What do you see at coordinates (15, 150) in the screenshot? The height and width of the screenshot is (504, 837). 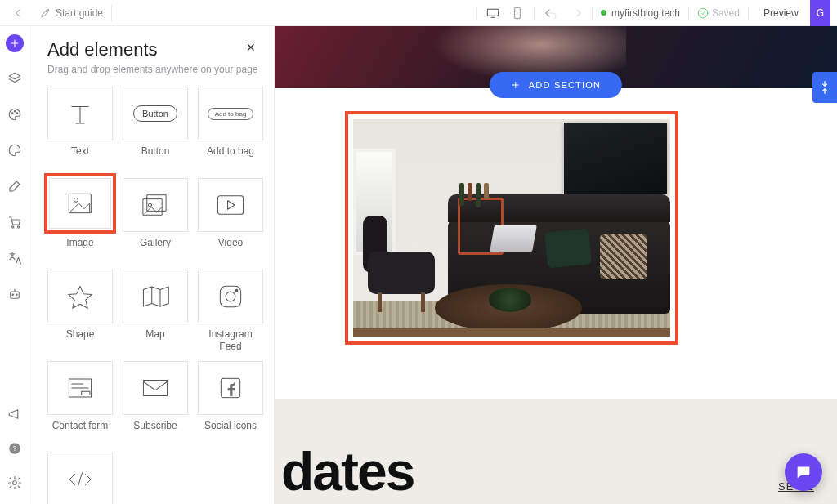 I see `palette-alt-icon` at bounding box center [15, 150].